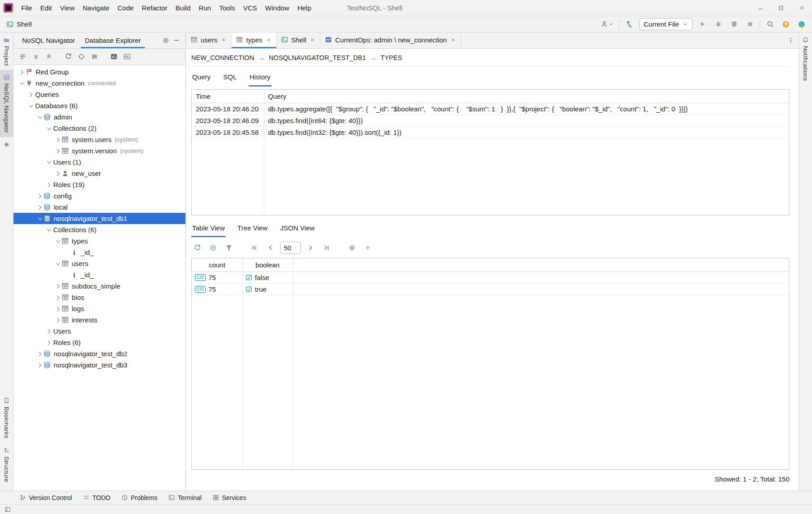 This screenshot has width=812, height=514. What do you see at coordinates (299, 41) in the screenshot?
I see `editor-tab: Shell` at bounding box center [299, 41].